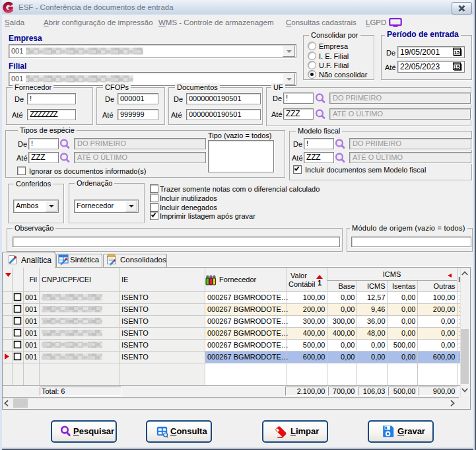 Image resolution: width=476 pixels, height=450 pixels. I want to click on svg-text: Fornecedor, so click(238, 280).